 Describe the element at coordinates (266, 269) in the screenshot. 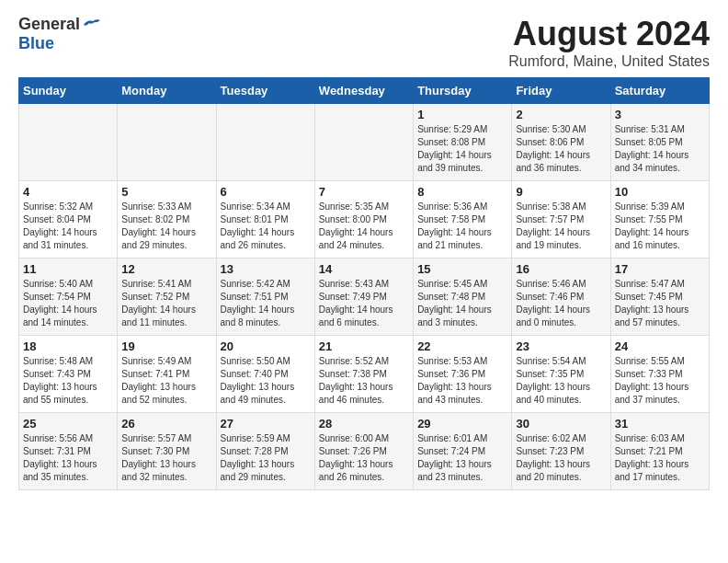

I see `day-number: 13` at that location.